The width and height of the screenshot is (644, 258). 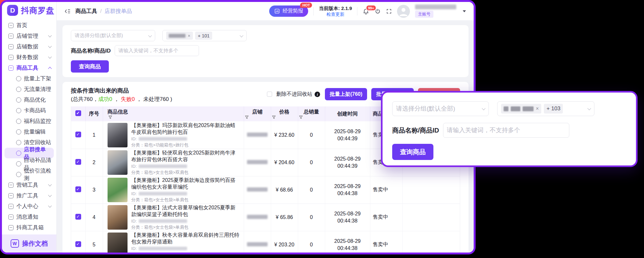 What do you see at coordinates (265, 242) in the screenshot?
I see `table-row: 5 【奥莱撤柜】秋冬大容量单肩双肩斜挎三用托特包女雅丹穿搭通勤 ID: 分类：箱…` at bounding box center [265, 242].